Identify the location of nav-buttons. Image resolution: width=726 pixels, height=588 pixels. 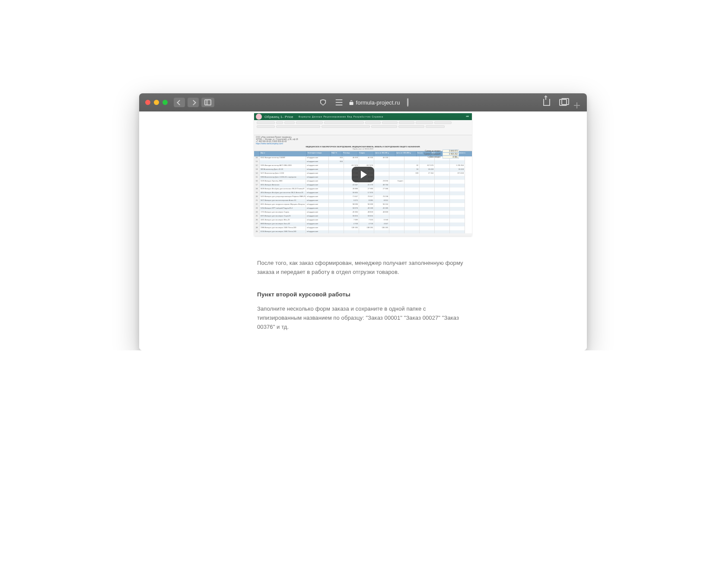
(194, 102).